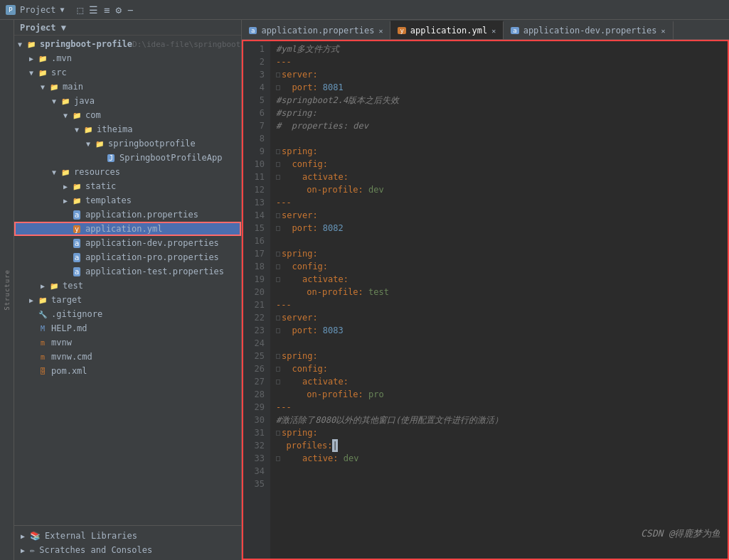 The width and height of the screenshot is (729, 560). Describe the element at coordinates (256, 279) in the screenshot. I see `line-number-19: 19` at that location.